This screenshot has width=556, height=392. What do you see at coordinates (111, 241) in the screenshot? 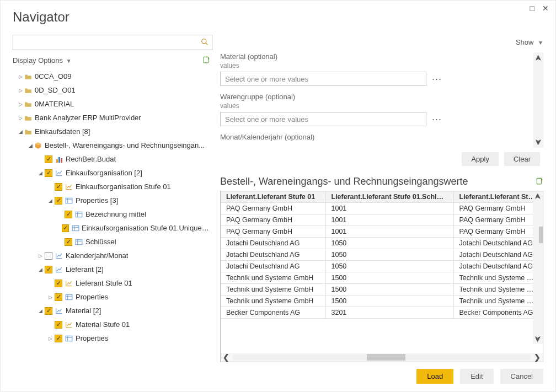
I see `tree-item: ✓Schlüssel` at bounding box center [111, 241].